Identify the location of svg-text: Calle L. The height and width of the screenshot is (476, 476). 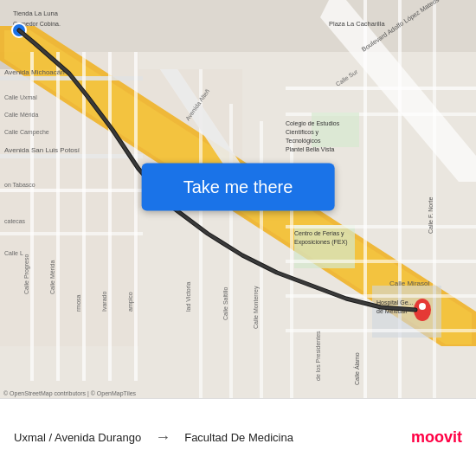
(14, 253).